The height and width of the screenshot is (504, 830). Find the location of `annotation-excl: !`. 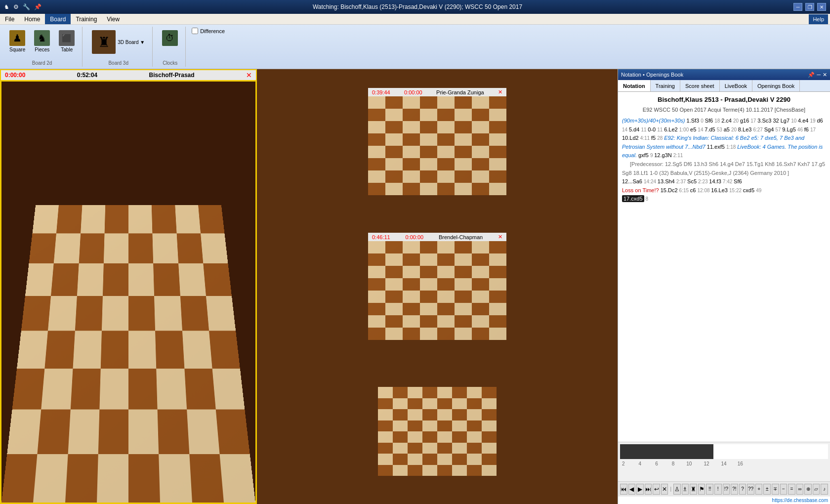

annotation-excl: ! is located at coordinates (718, 489).